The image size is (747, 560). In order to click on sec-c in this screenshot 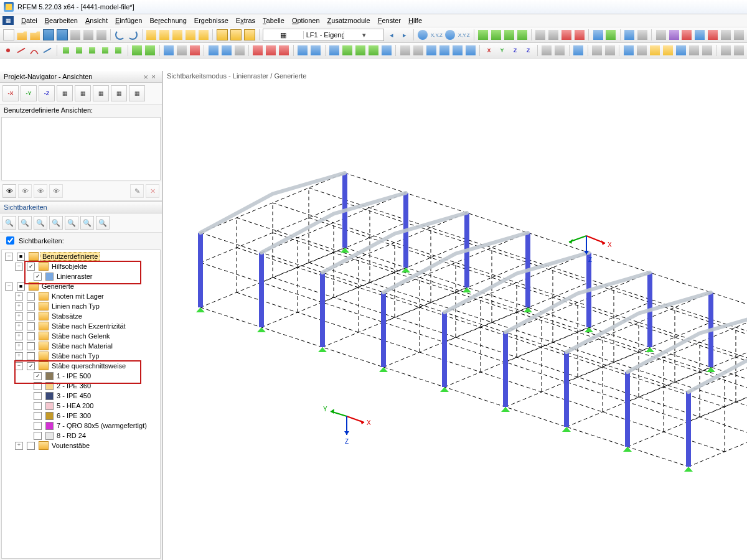, I will do `click(194, 50)`.